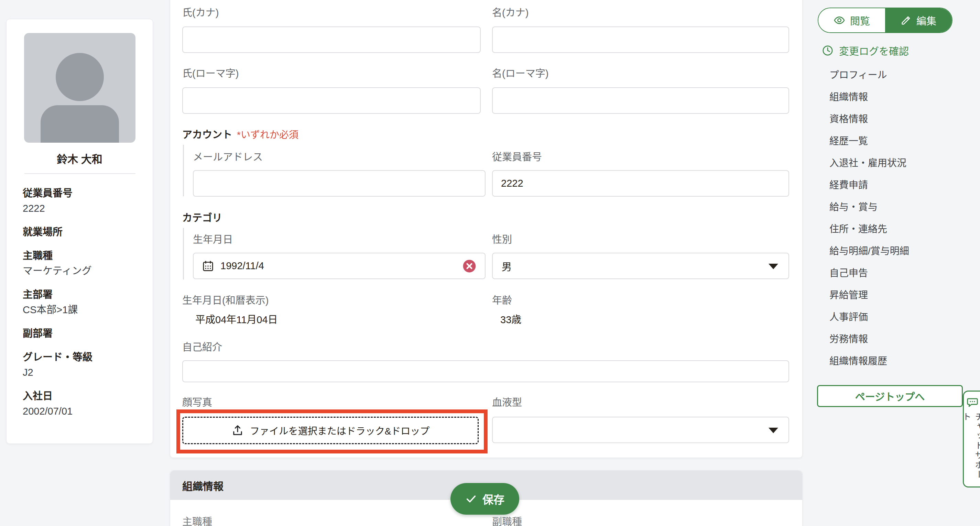 The width and height of the screenshot is (980, 526). Describe the element at coordinates (869, 295) in the screenshot. I see `nav-item-raise-management: 昇給管理` at that location.